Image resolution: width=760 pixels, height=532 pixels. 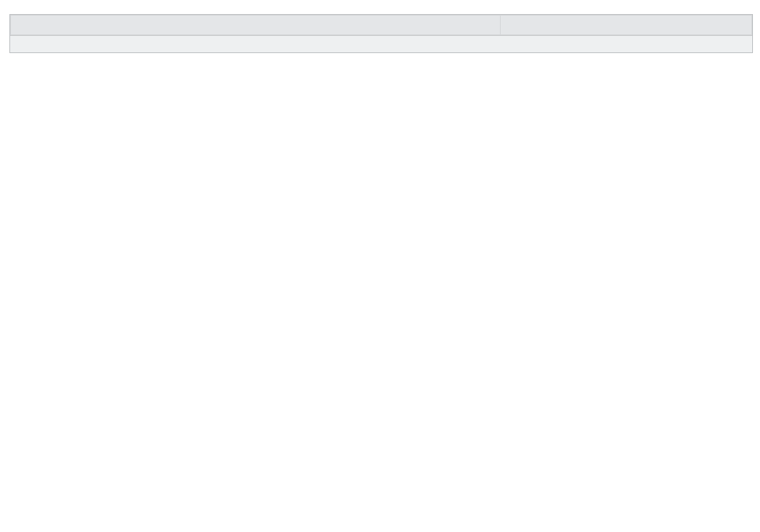 I want to click on table-header-row, so click(x=381, y=25).